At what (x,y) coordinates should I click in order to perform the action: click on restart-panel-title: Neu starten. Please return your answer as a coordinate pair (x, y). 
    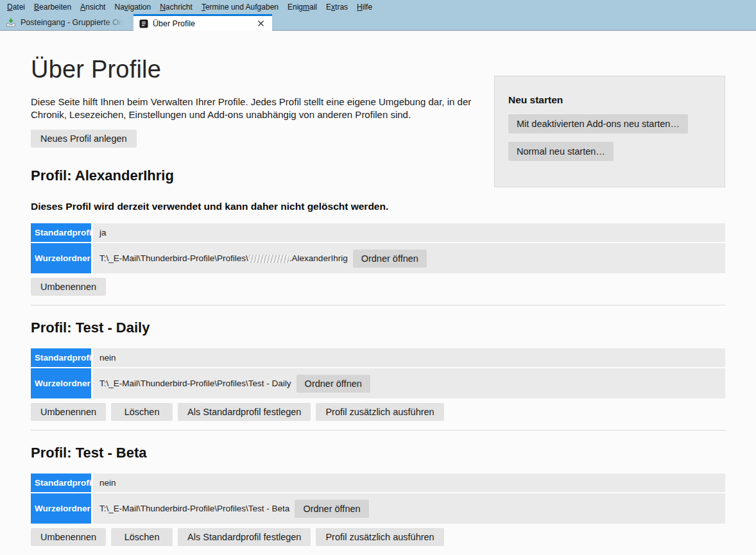
    Looking at the image, I should click on (610, 100).